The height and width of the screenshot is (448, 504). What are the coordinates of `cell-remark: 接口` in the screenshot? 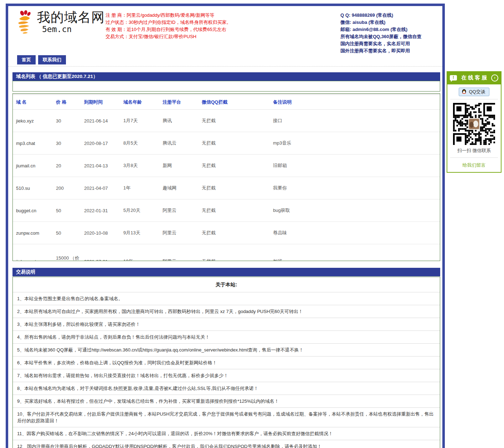 It's located at (355, 121).